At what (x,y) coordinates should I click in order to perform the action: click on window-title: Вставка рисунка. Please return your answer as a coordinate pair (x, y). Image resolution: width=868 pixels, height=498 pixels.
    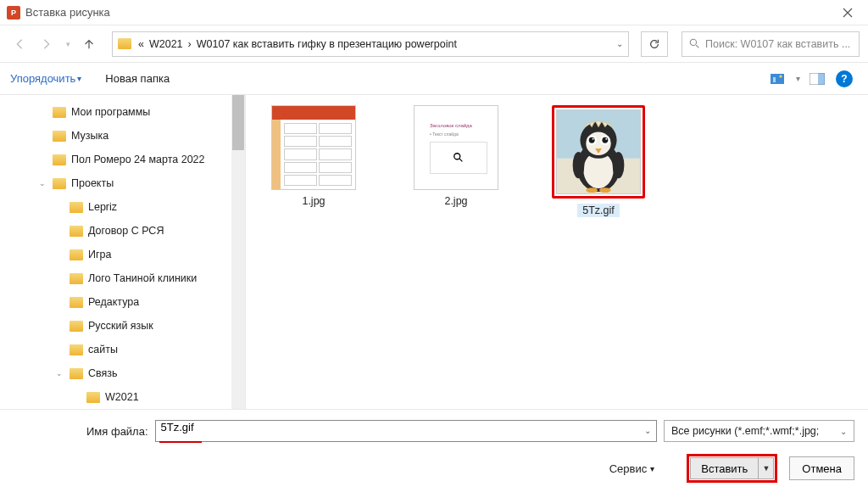
    Looking at the image, I should click on (428, 12).